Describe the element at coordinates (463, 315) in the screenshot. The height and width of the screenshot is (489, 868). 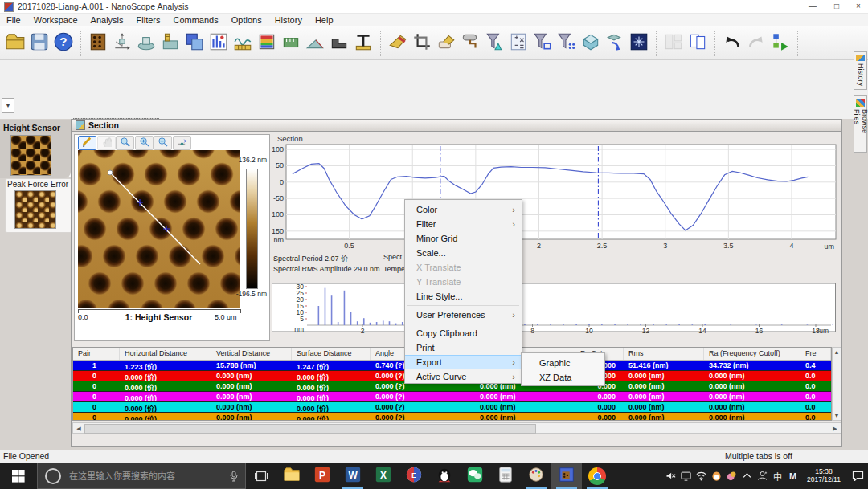
I see `menu-item-user-preferences: User Preferences›` at that location.